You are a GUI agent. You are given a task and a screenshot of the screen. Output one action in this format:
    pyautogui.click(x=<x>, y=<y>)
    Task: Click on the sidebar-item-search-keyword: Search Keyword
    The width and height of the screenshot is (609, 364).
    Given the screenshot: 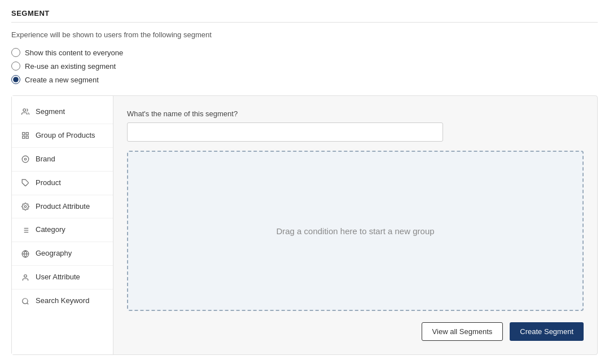 What is the action you would take?
    pyautogui.click(x=62, y=301)
    